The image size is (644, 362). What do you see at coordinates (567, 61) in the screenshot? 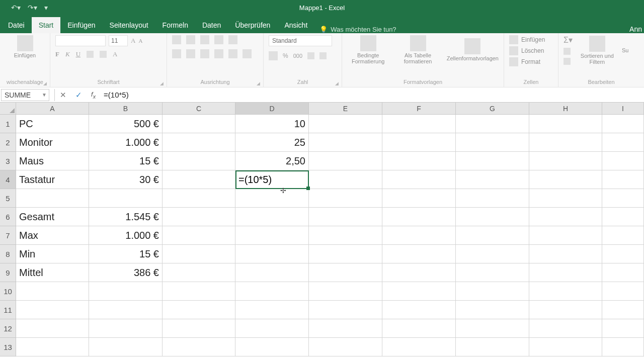
I see `clear-icon` at bounding box center [567, 61].